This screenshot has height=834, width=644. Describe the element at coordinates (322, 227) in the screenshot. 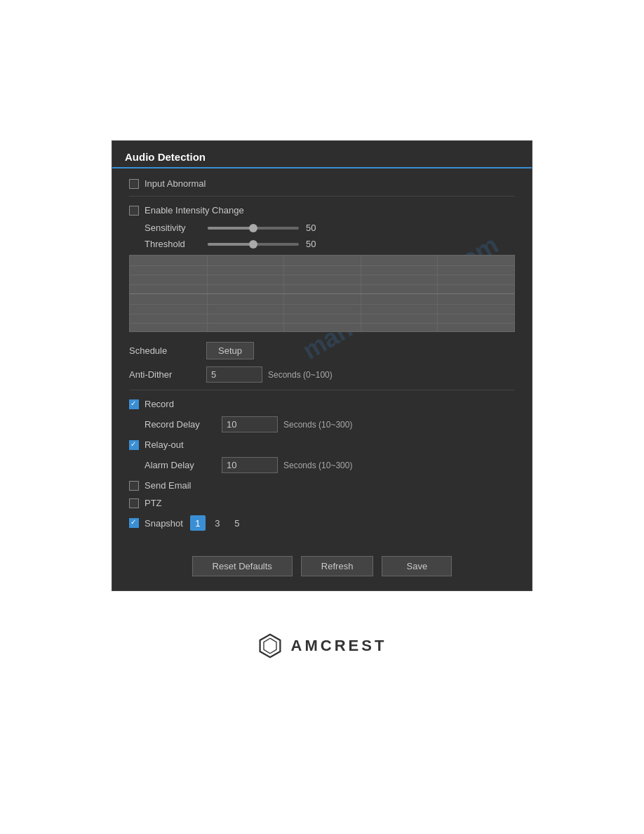

I see `sensitivity-row: Sensitivity 50` at that location.